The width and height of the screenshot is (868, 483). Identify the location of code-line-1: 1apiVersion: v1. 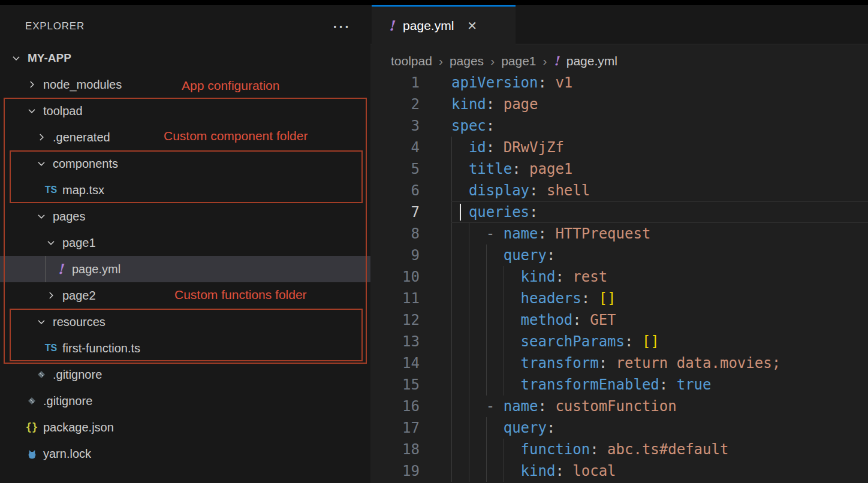
(619, 83).